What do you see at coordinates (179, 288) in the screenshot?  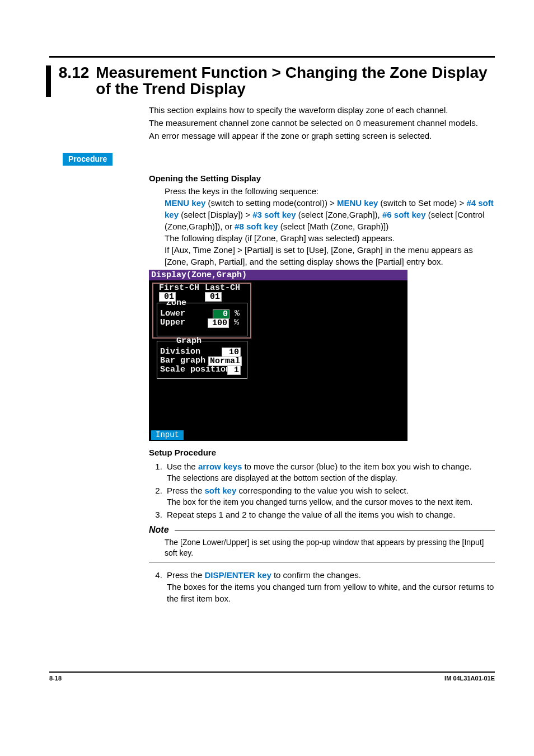 I see `first-ch-label: First-CH` at bounding box center [179, 288].